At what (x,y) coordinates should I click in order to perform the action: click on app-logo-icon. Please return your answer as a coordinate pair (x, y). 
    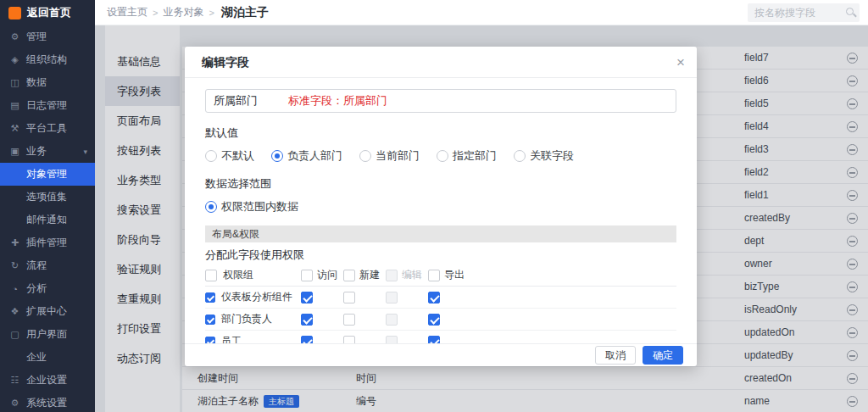
    Looking at the image, I should click on (15, 14).